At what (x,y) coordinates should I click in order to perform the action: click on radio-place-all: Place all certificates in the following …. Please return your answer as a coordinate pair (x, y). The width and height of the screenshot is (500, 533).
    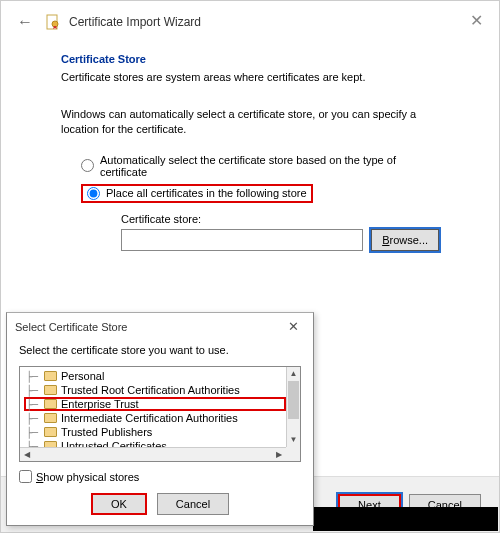
    Looking at the image, I should click on (197, 194).